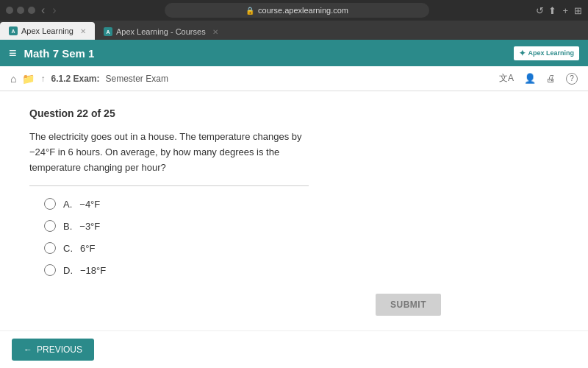 The width and height of the screenshot is (588, 368). Describe the element at coordinates (215, 32) in the screenshot. I see `tab-close-2: ✕` at that location.